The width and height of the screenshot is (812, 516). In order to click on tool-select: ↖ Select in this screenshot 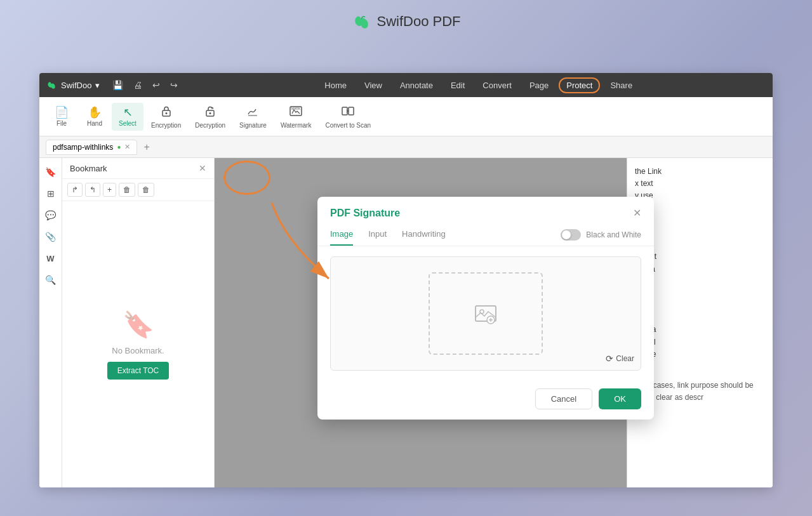, I will do `click(128, 117)`.